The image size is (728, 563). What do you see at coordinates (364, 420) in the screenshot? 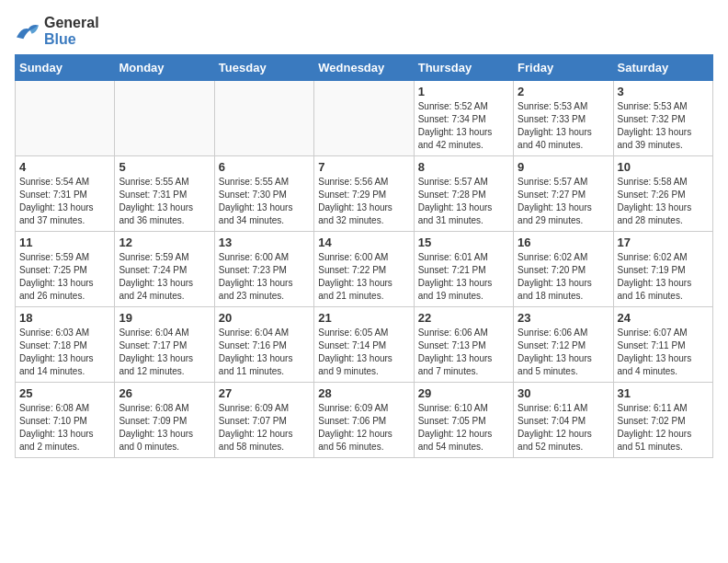
I see `calendar-week-row: 25Sunrise: 6:08 AM Sunset: 7:10 PM Dayli…` at bounding box center [364, 420].